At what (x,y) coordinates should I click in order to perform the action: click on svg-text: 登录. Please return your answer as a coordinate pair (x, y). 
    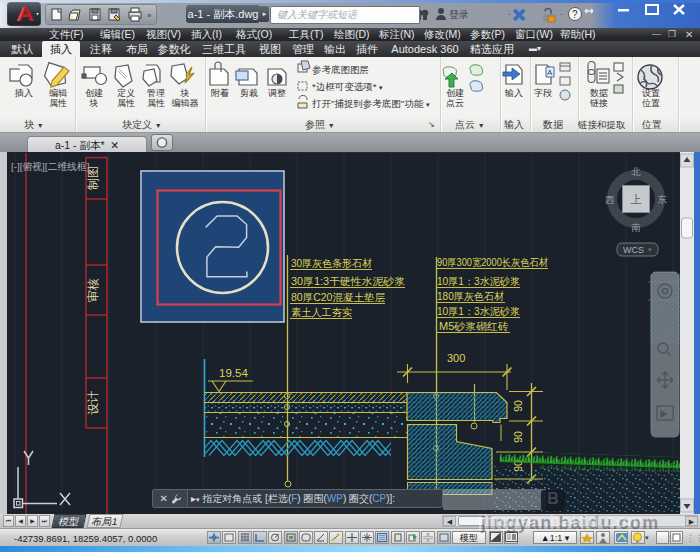
    Looking at the image, I should click on (459, 14).